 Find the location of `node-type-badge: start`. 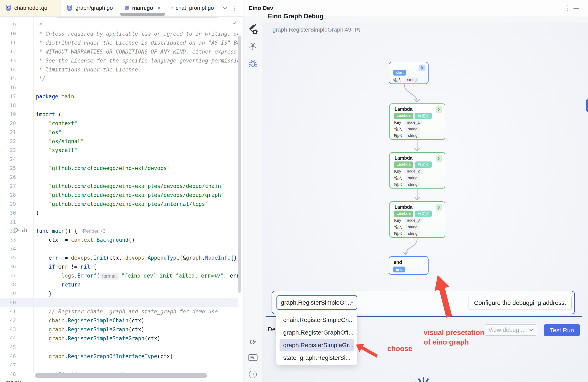

node-type-badge: start is located at coordinates (400, 73).